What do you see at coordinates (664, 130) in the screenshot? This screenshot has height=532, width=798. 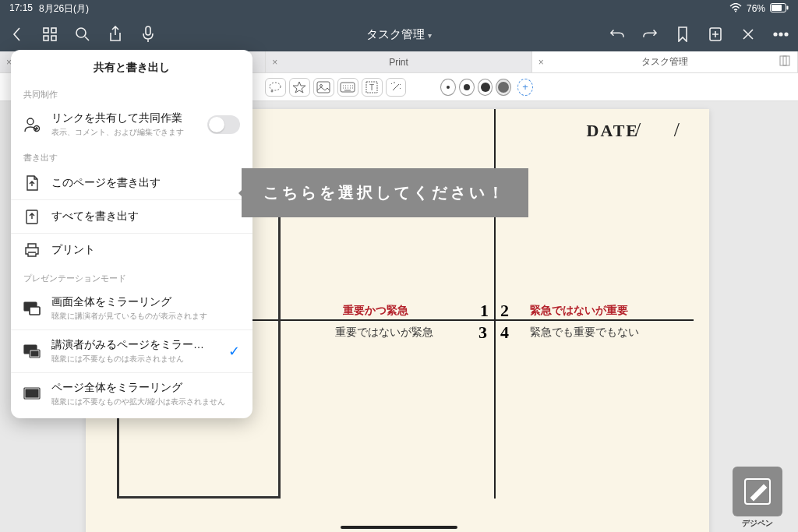 I see `date-slashes: / /` at bounding box center [664, 130].